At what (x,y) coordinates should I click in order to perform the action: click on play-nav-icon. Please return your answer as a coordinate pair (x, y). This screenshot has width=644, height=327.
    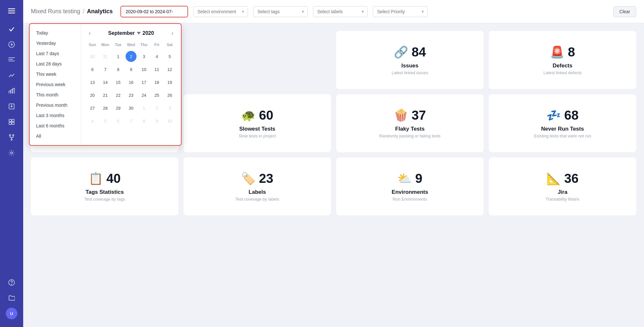
    Looking at the image, I should click on (12, 45).